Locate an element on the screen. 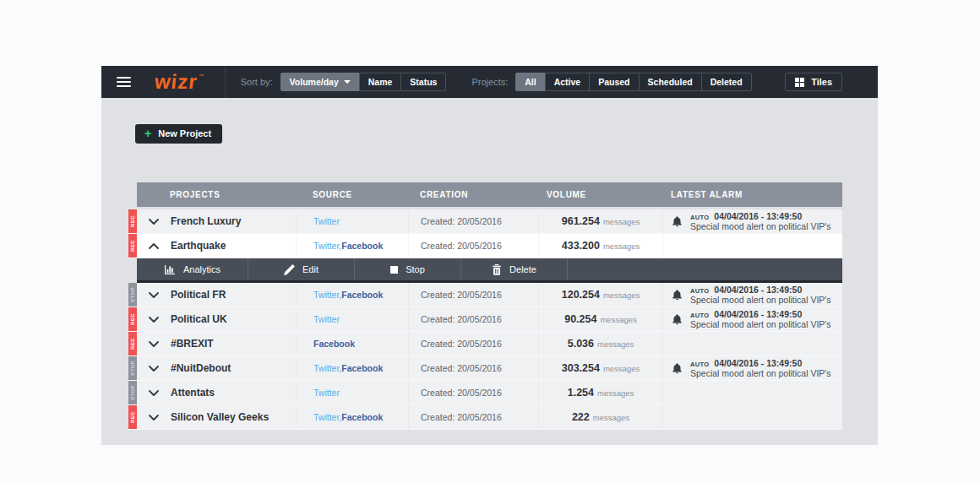  stop-icon is located at coordinates (394, 270).